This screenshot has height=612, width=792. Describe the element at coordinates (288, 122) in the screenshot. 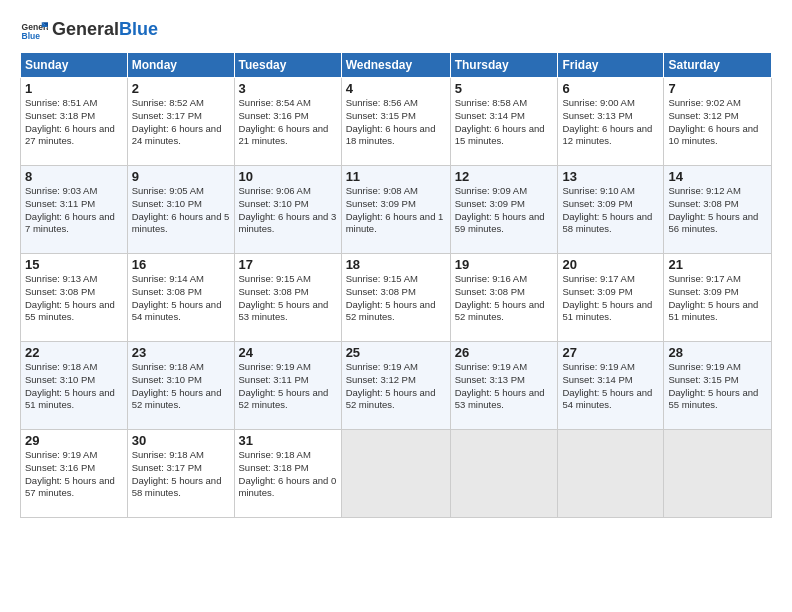

I see `calendar-cell: 3Sunrise: 8:54 AMSunset: 3:16 PMDaylight…` at that location.